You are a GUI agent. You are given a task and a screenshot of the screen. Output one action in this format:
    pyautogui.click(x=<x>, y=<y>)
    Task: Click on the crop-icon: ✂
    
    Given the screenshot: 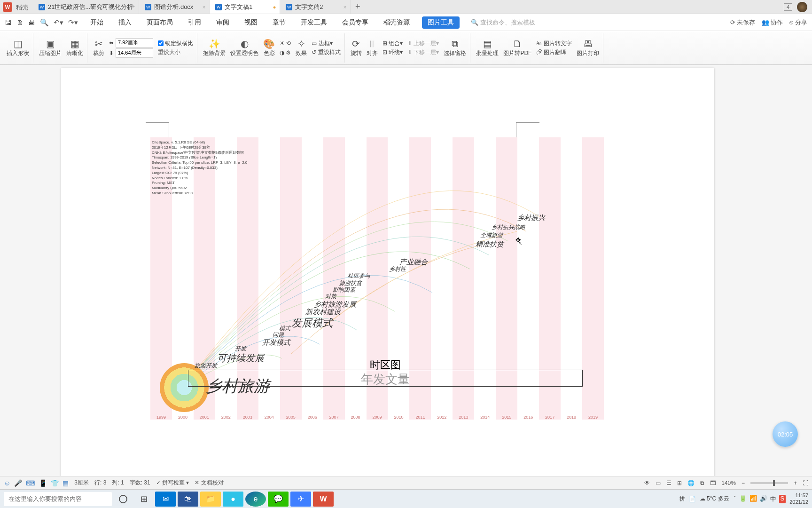 What is the action you would take?
    pyautogui.click(x=99, y=44)
    